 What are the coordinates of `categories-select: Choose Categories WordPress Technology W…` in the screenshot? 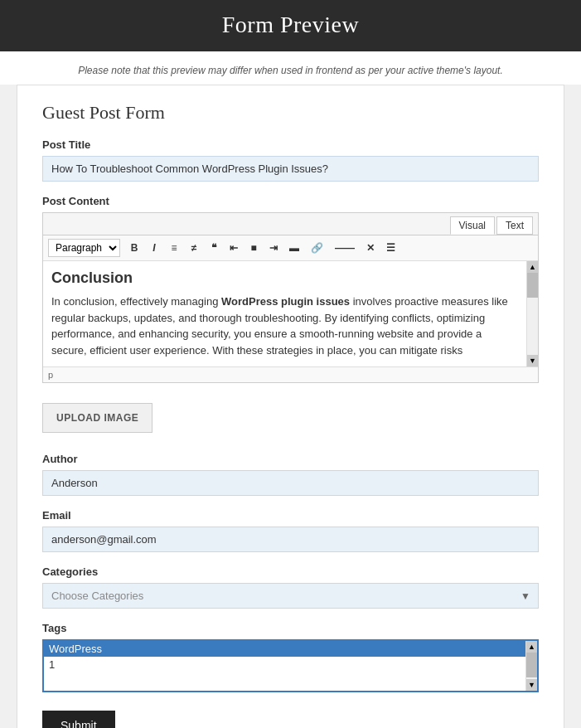 It's located at (290, 595).